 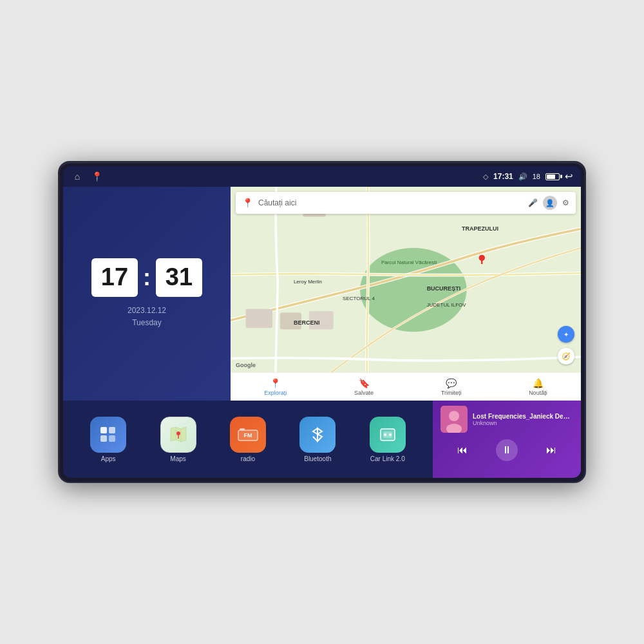 I want to click on radio-app-icon: FM, so click(x=248, y=435).